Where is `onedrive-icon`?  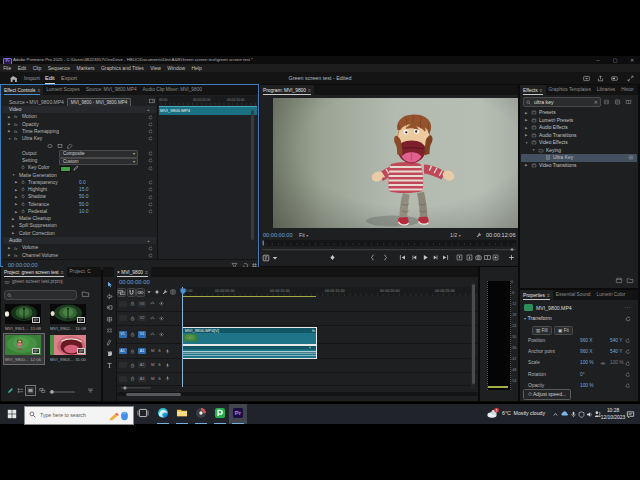
onedrive-icon is located at coordinates (565, 414).